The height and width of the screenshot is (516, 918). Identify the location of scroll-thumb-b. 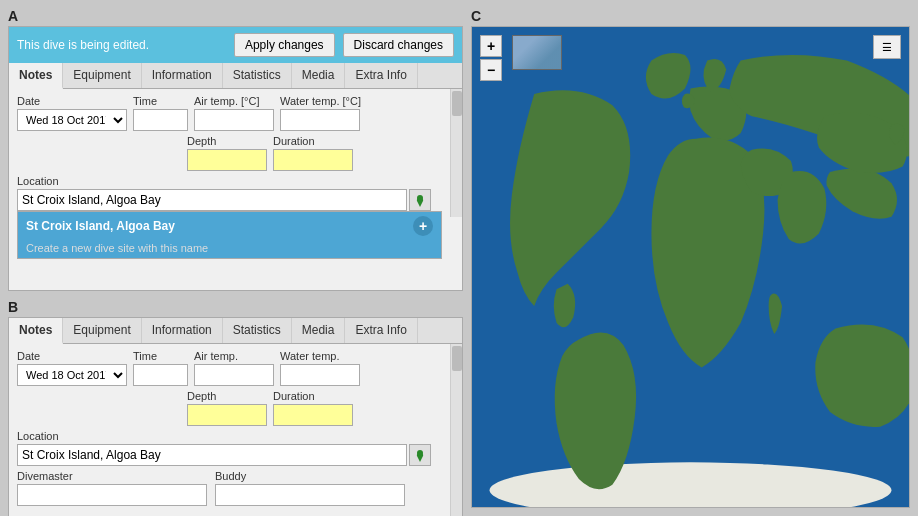
(457, 358).